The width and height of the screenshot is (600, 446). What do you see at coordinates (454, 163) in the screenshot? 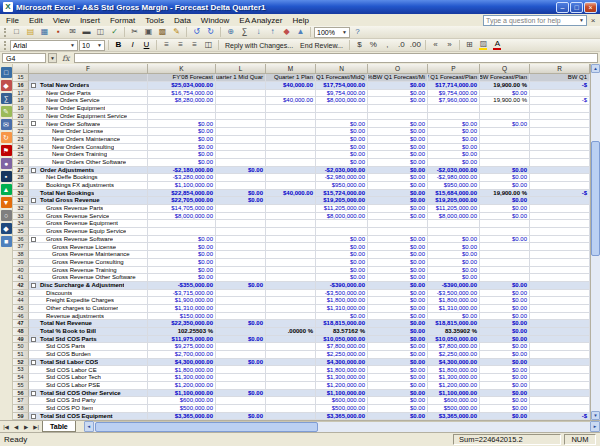
I see `cell-P26: $0.00` at bounding box center [454, 163].